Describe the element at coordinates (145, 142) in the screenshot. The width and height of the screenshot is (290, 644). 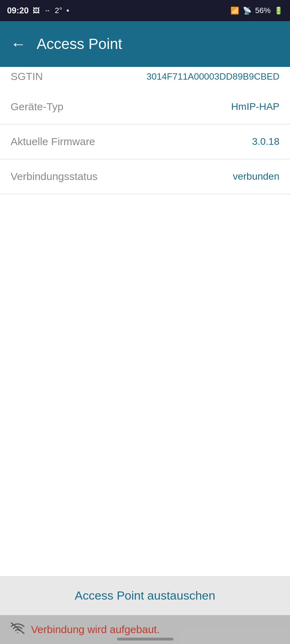
I see `firmware-row: Aktuelle Firmware 3.0.18` at that location.